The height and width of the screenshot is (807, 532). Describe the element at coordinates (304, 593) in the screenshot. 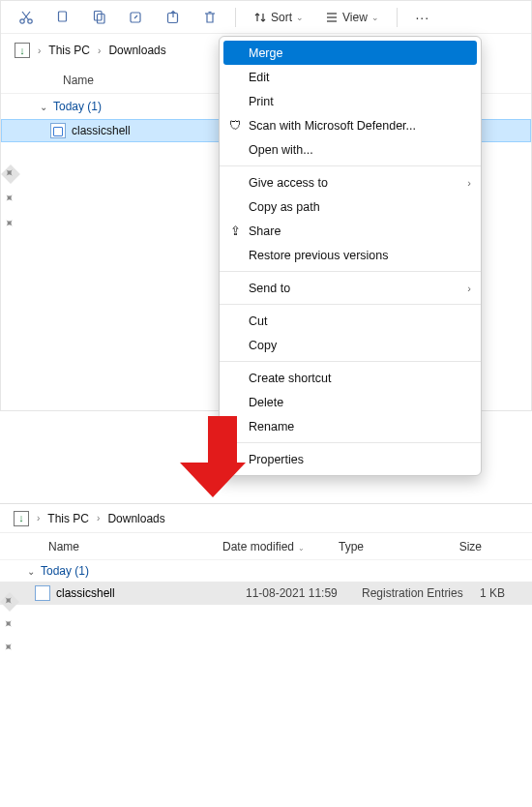

I see `file-date: 11-08-2021 11:59` at that location.